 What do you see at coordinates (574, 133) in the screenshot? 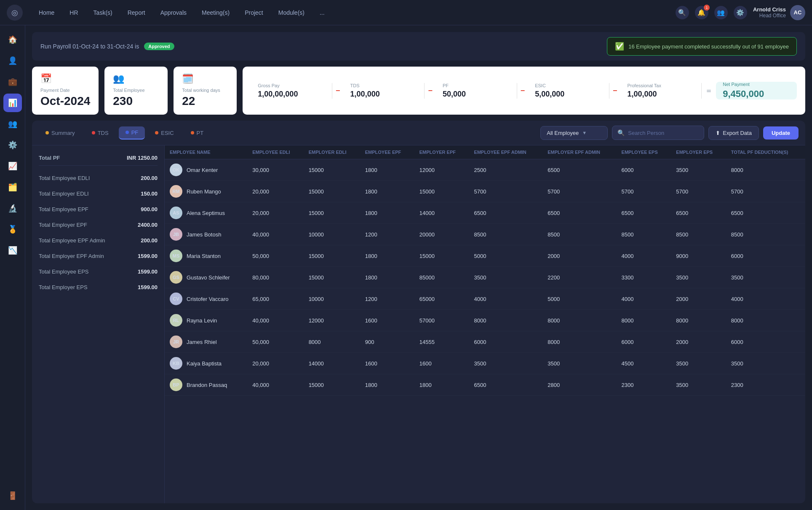
I see `employee-filter-dropdown: All Employee ▼` at bounding box center [574, 133].